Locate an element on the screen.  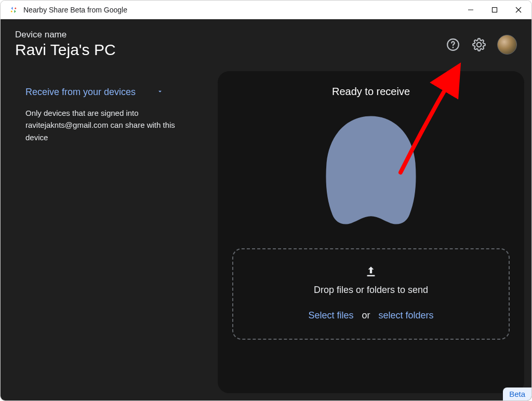
blob-icon is located at coordinates (371, 170).